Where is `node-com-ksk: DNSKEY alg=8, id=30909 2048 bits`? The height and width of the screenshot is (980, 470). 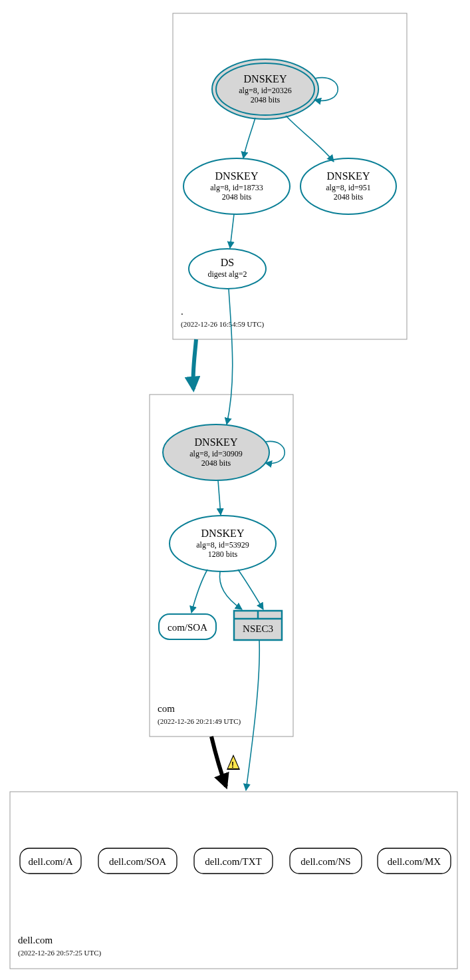
node-com-ksk: DNSKEY alg=8, id=30909 2048 bits is located at coordinates (216, 452).